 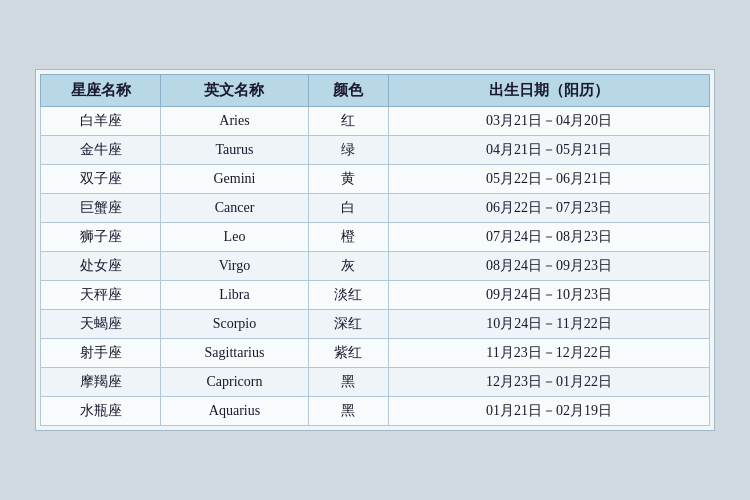 I want to click on cell-color: 橙, so click(x=348, y=238).